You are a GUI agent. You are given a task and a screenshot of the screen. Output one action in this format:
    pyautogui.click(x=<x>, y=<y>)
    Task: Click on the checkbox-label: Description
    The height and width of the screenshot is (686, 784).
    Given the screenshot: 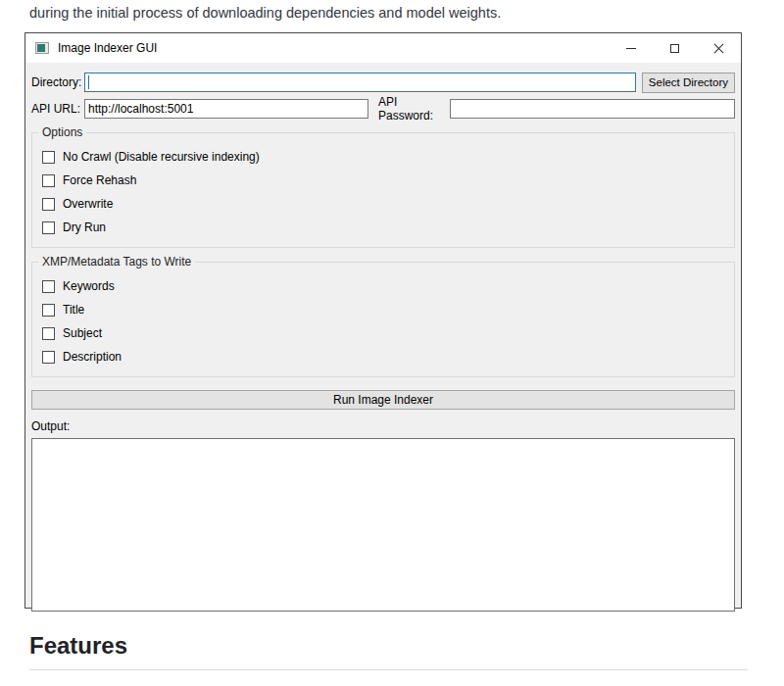 What is the action you would take?
    pyautogui.click(x=92, y=357)
    